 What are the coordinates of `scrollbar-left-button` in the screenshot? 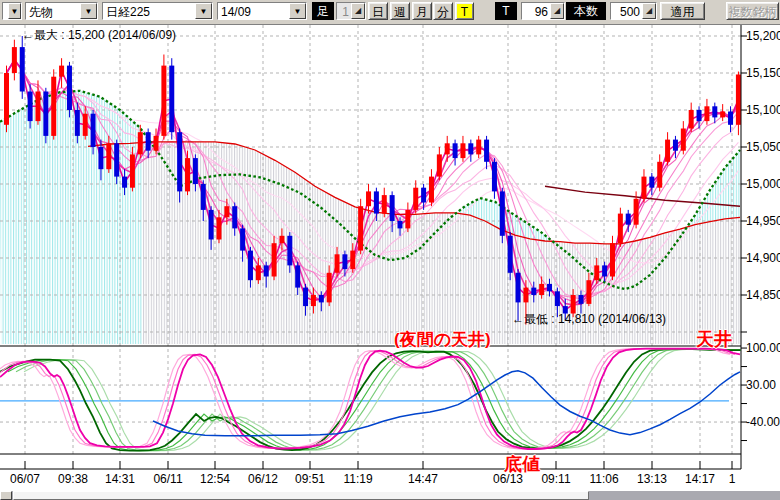 It's located at (6, 496).